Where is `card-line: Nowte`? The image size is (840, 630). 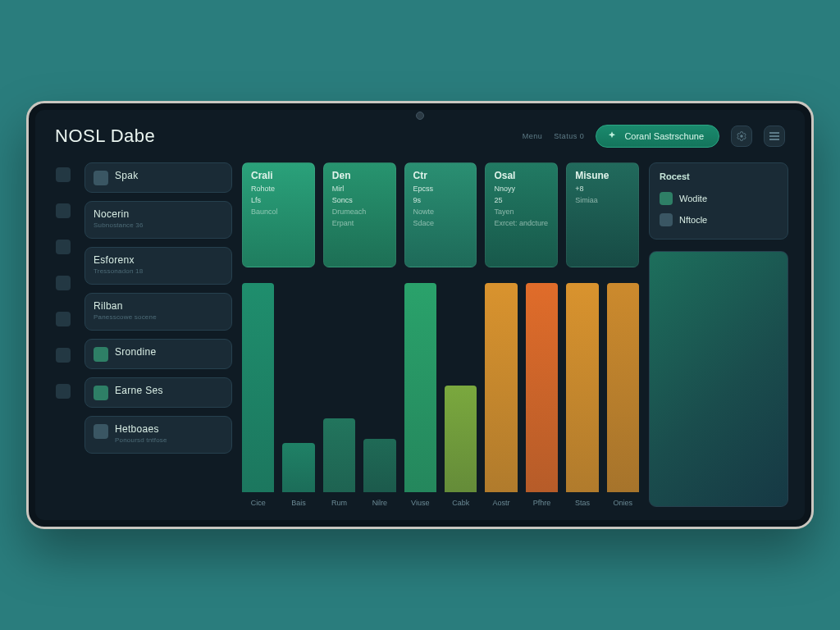
card-line: Nowte is located at coordinates (441, 212).